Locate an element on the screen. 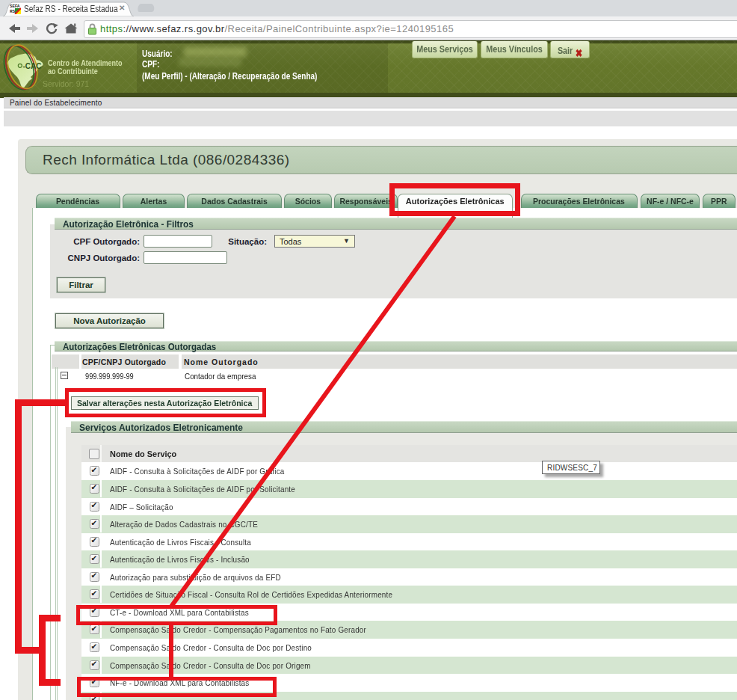 The image size is (737, 700). svg-text: -CAC is located at coordinates (33, 66).